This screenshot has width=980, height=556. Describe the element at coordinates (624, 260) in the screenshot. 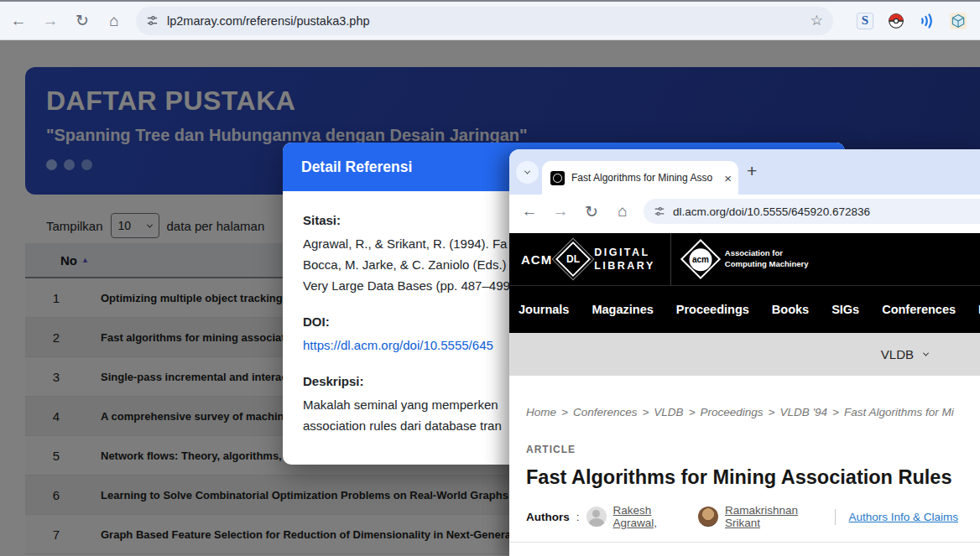

I see `digital-library-text: DIGITAL LIBRARY` at that location.